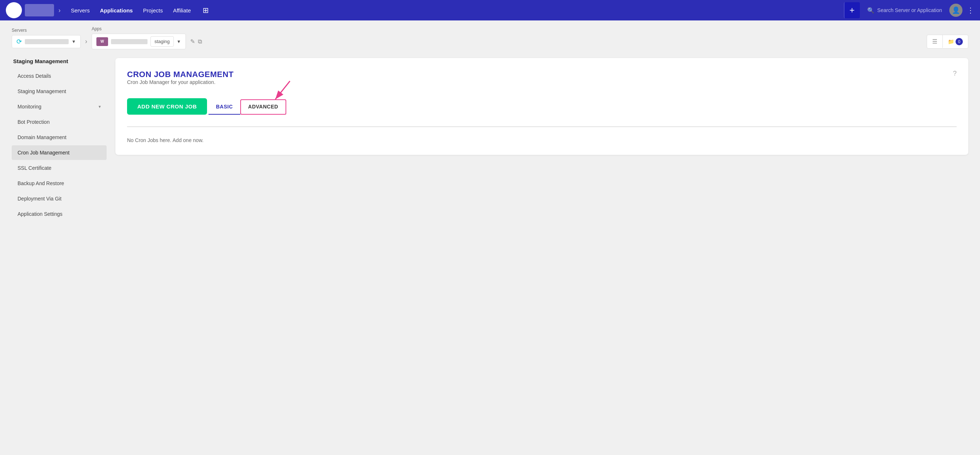 The image size is (980, 455). Describe the element at coordinates (139, 41) in the screenshot. I see `app-selector: W staging ▼` at that location.